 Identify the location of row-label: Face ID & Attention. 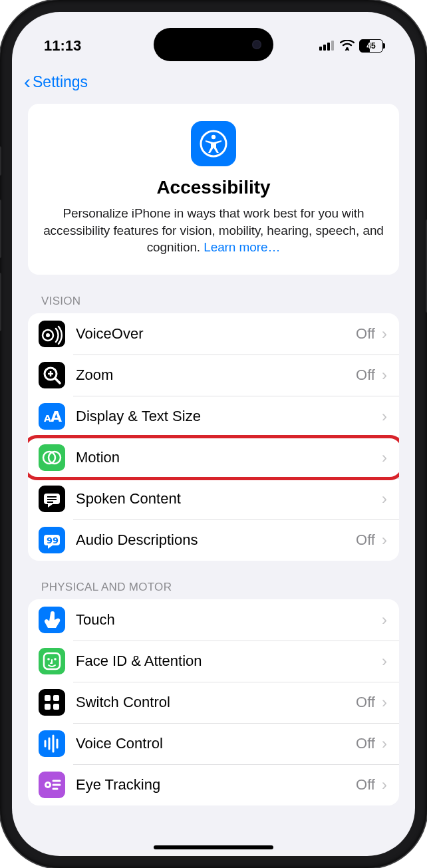
(229, 661).